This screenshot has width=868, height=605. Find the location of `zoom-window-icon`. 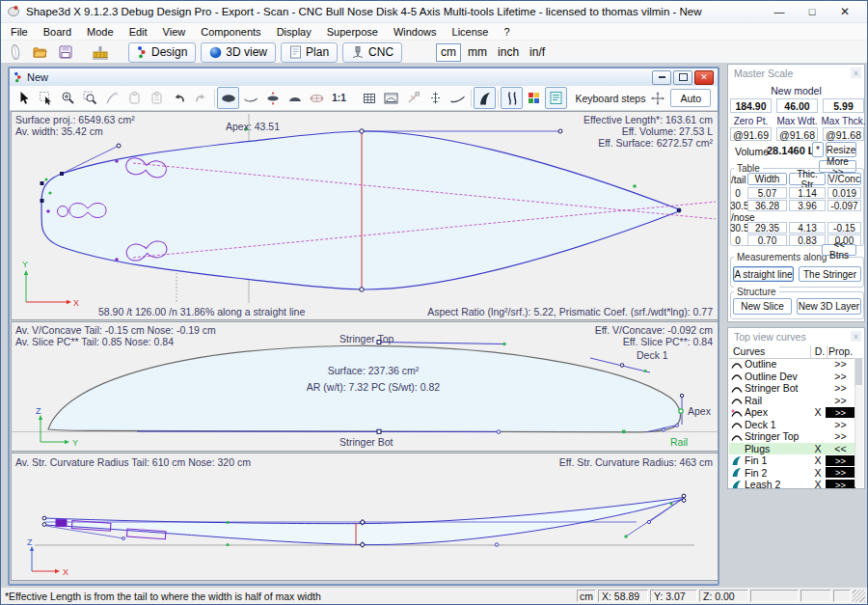

zoom-window-icon is located at coordinates (91, 98).